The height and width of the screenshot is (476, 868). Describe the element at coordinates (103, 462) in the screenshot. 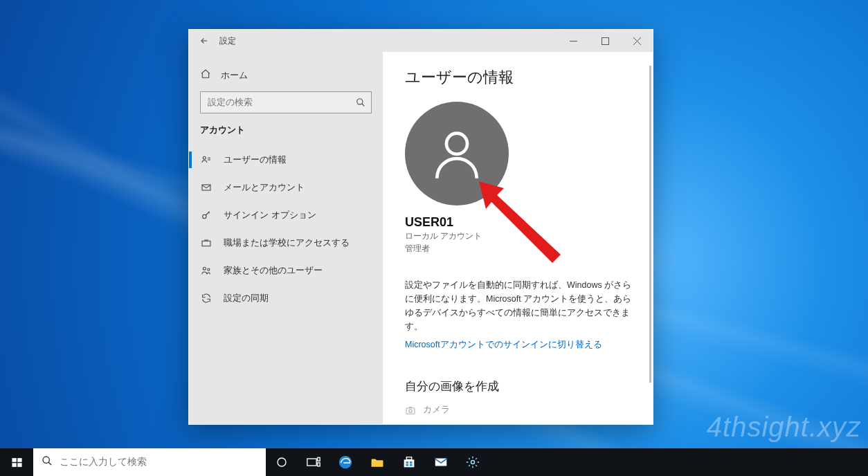

I see `taskbar-search-placeholder: ここに入力して検索` at that location.